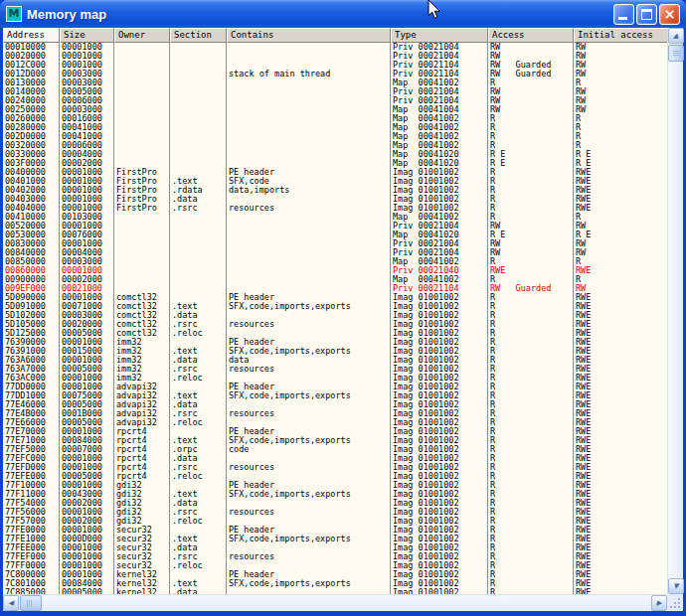  Describe the element at coordinates (87, 36) in the screenshot. I see `column-header-size: Size` at that location.